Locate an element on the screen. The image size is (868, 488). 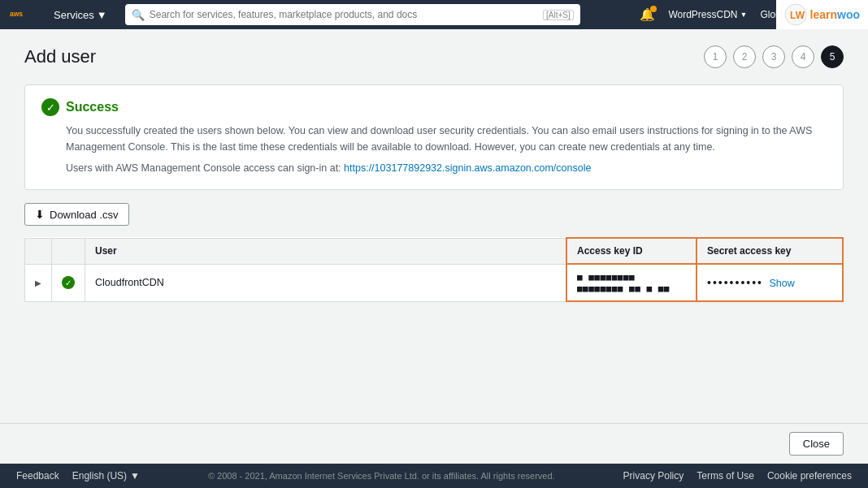
services-label: Services is located at coordinates (74, 15).